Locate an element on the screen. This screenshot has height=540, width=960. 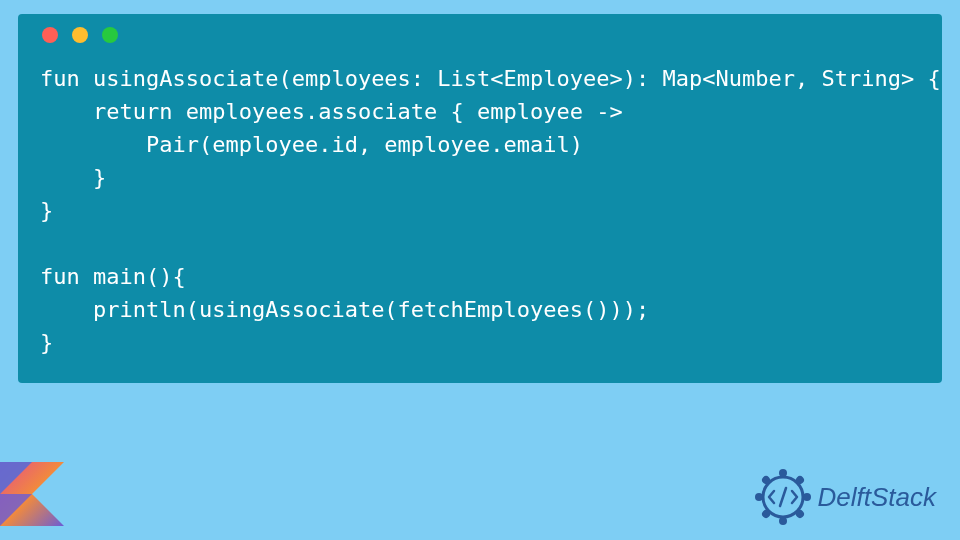
minimize-icon is located at coordinates (80, 35).